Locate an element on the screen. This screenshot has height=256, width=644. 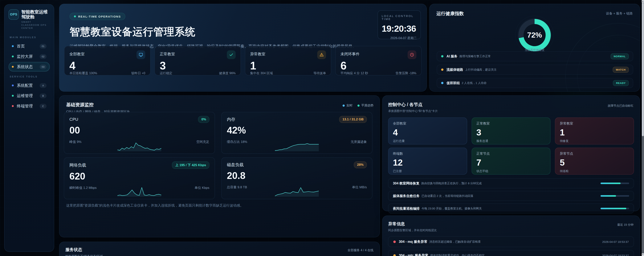
service-name: AI 服务 is located at coordinates (452, 56).